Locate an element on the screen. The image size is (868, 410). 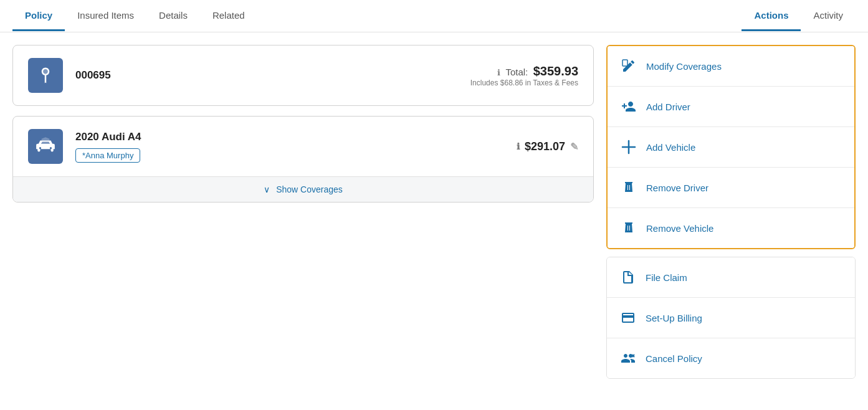
action-cancel-policy: Cancel Policy is located at coordinates (731, 358).